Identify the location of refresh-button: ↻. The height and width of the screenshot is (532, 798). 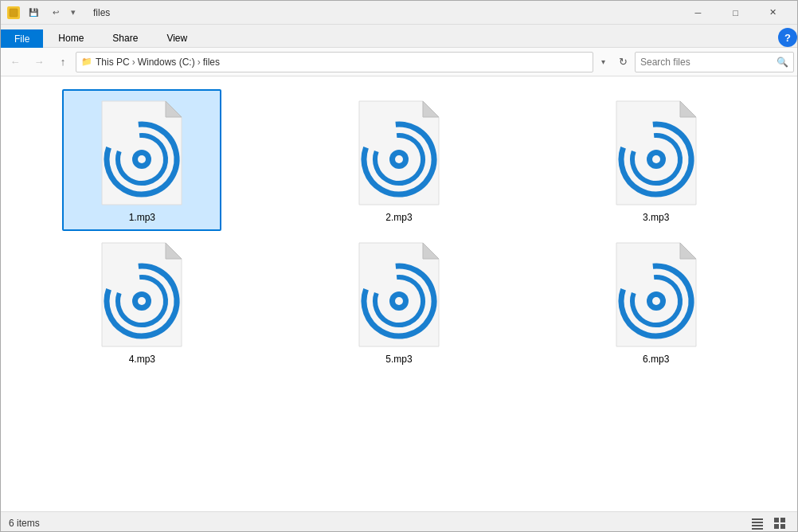
(623, 62).